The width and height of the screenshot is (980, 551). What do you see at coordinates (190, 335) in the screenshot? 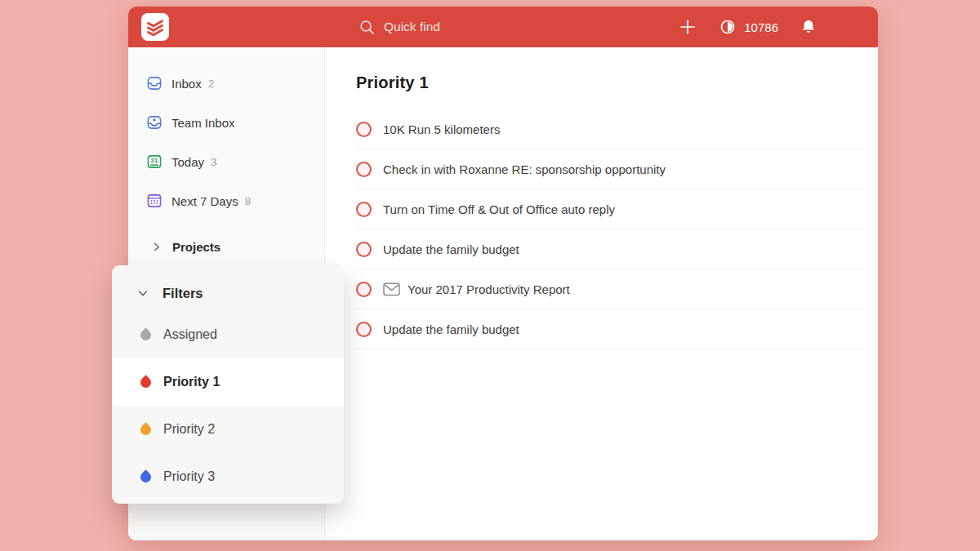
I see `filter-item-label: Assigned` at bounding box center [190, 335].